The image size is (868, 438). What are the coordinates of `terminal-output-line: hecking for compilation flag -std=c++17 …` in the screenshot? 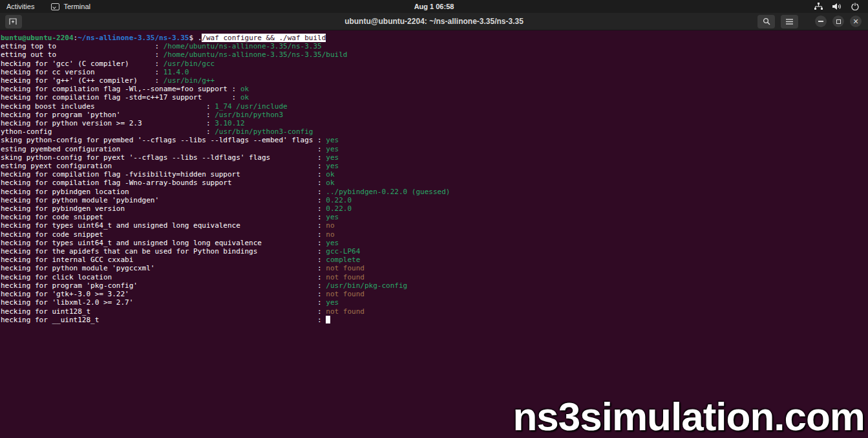 It's located at (434, 97).